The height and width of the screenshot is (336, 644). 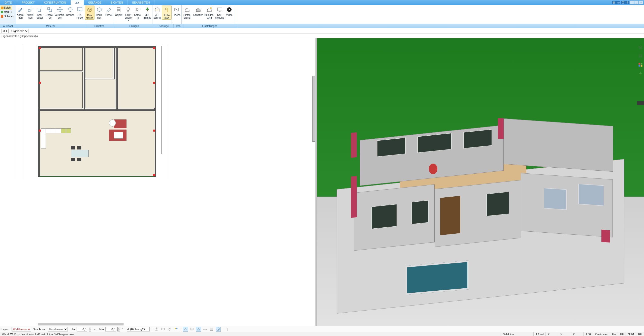 I want to click on minimize-icon: —, so click(x=632, y=3).